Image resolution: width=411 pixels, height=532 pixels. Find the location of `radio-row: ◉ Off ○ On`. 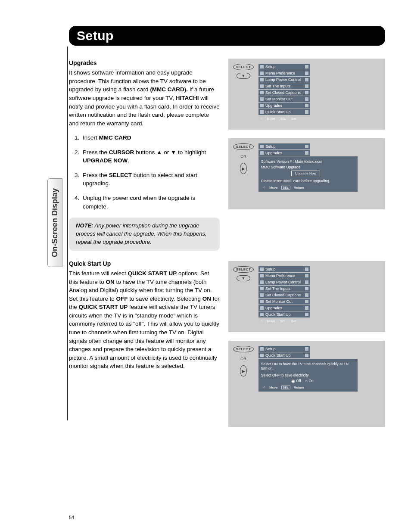

radio-row: ◉ Off ○ On is located at coordinates (323, 381).